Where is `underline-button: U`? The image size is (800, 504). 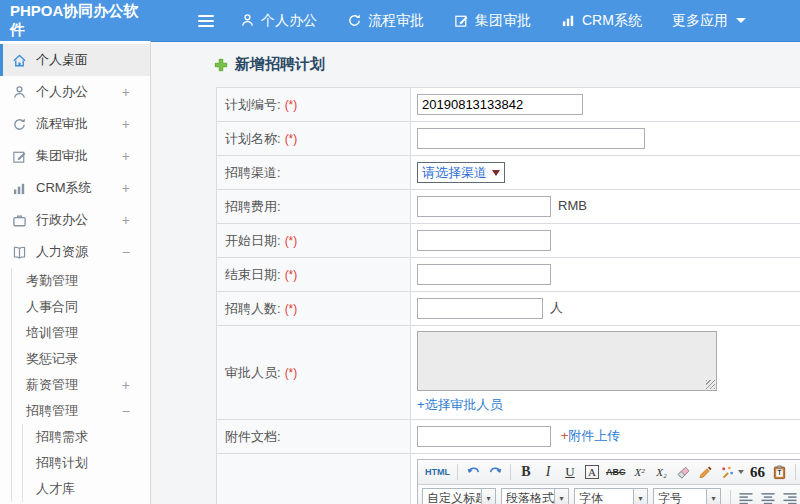
underline-button: U is located at coordinates (570, 472).